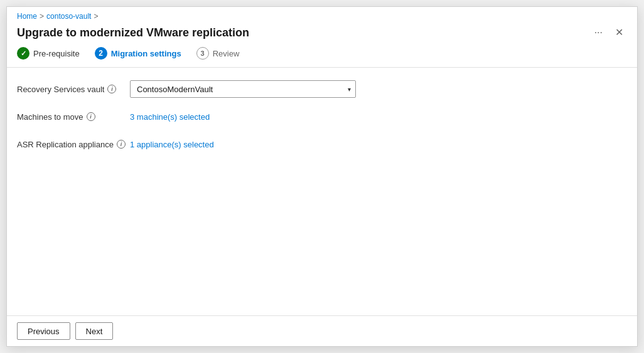  What do you see at coordinates (243, 89) in the screenshot?
I see `vault-select: ContosoModernVault` at bounding box center [243, 89].